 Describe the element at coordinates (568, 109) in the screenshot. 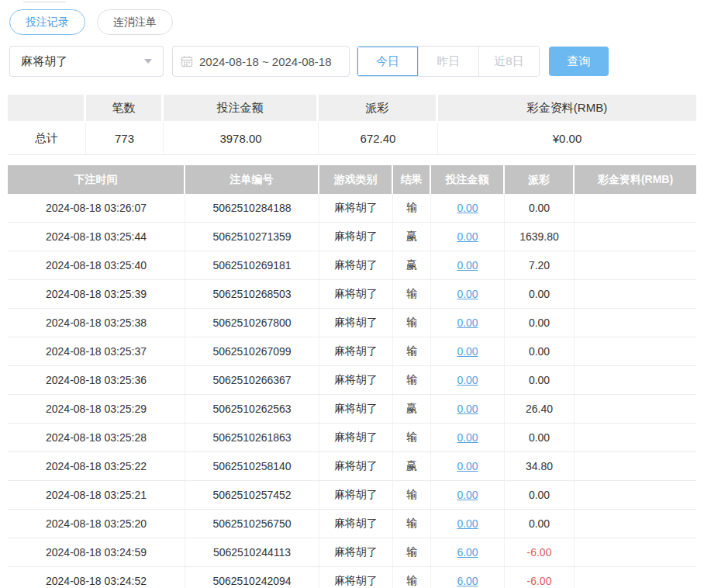

I see `summary-header-bonus: 彩金资料(RMB)` at that location.